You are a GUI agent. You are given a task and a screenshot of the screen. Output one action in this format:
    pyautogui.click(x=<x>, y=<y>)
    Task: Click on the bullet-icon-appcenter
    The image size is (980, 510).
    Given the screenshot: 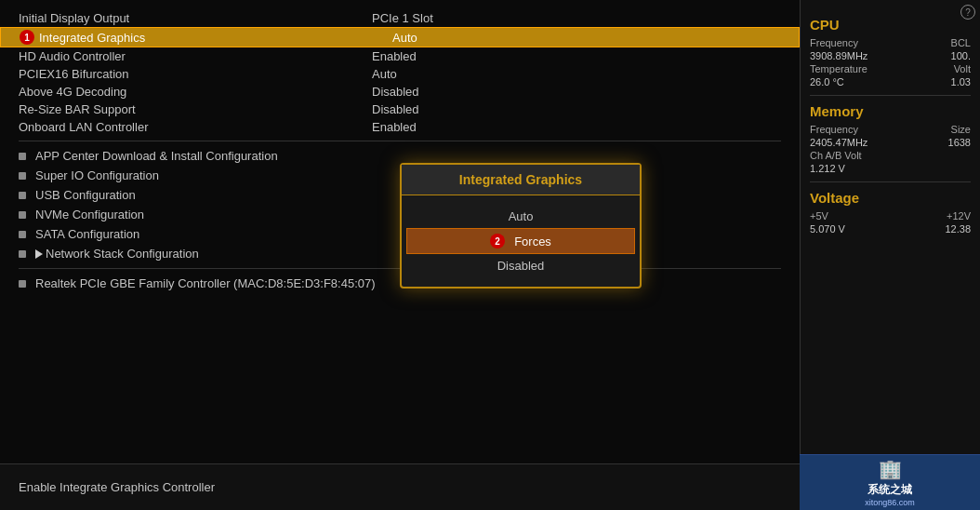 What is the action you would take?
    pyautogui.click(x=22, y=156)
    